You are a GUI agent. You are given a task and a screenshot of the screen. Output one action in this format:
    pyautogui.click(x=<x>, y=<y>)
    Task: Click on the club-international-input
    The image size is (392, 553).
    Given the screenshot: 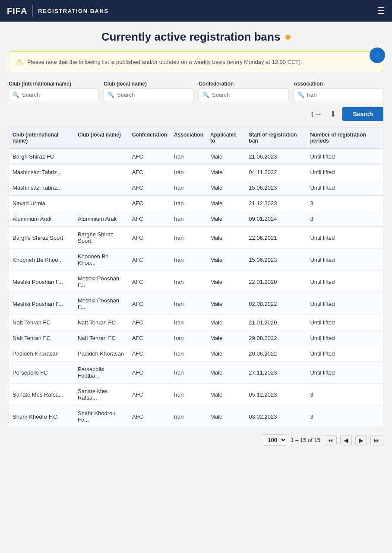 What is the action you would take?
    pyautogui.click(x=58, y=95)
    